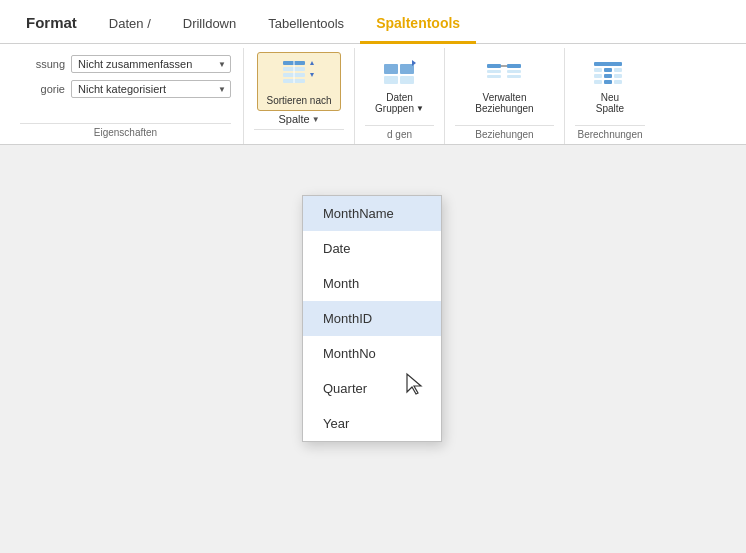 This screenshot has height=553, width=746. I want to click on sort-dropdown-menu: MonthName Date Month MonthID MonthNo Qua…, so click(372, 318).